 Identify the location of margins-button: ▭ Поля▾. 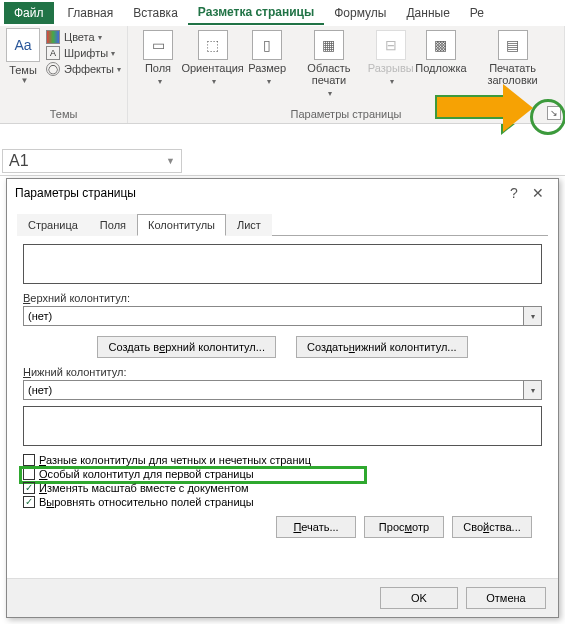
(158, 58).